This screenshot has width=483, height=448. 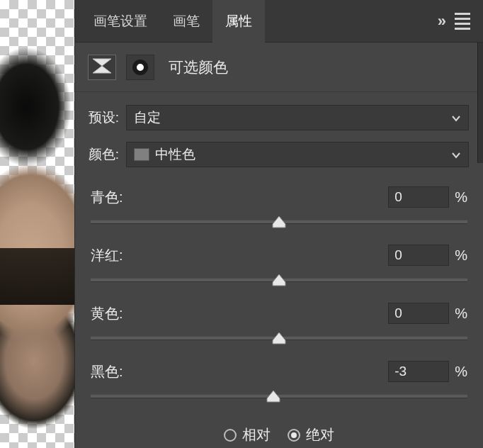 What do you see at coordinates (297, 118) in the screenshot?
I see `preset-select: 自定` at bounding box center [297, 118].